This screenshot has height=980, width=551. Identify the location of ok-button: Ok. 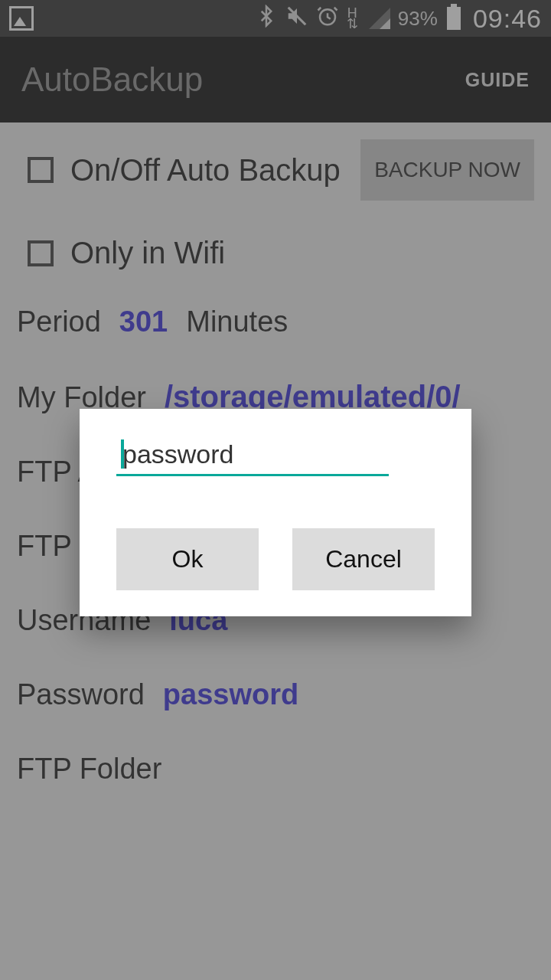
(187, 559).